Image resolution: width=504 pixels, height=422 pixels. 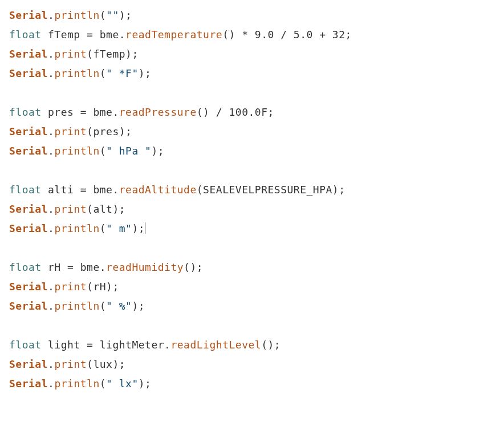 I want to click on code-token-mem: readPressure, so click(x=158, y=112).